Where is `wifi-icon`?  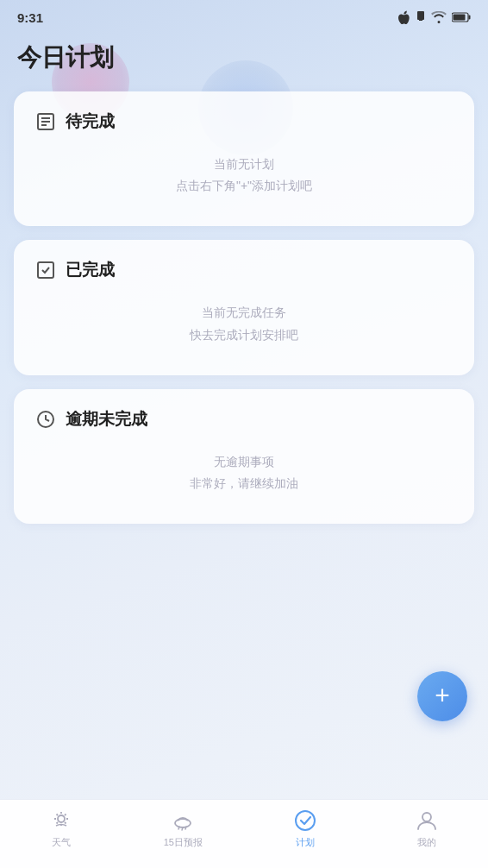 wifi-icon is located at coordinates (439, 17).